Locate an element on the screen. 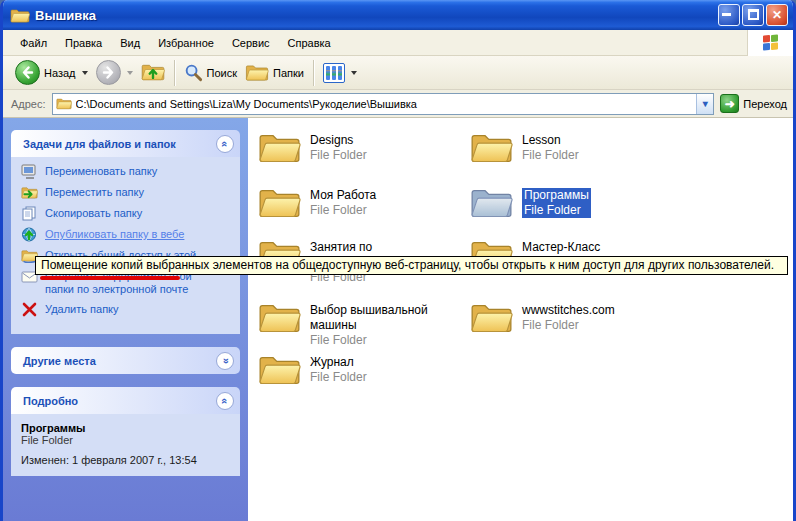  task-publish-folder-web: Опубликовать папку в вебе is located at coordinates (128, 235).